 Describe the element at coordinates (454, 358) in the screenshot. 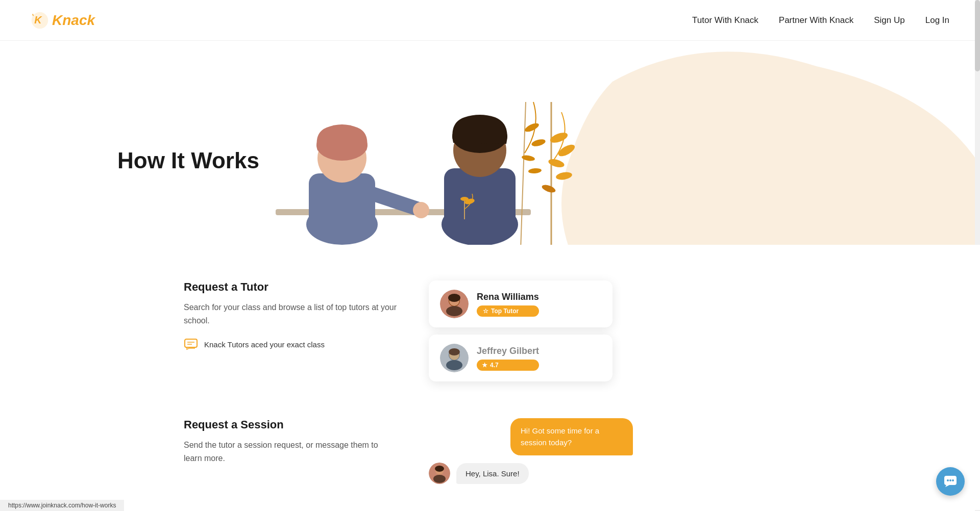

I see `tutor-avatar-jeffrey` at that location.